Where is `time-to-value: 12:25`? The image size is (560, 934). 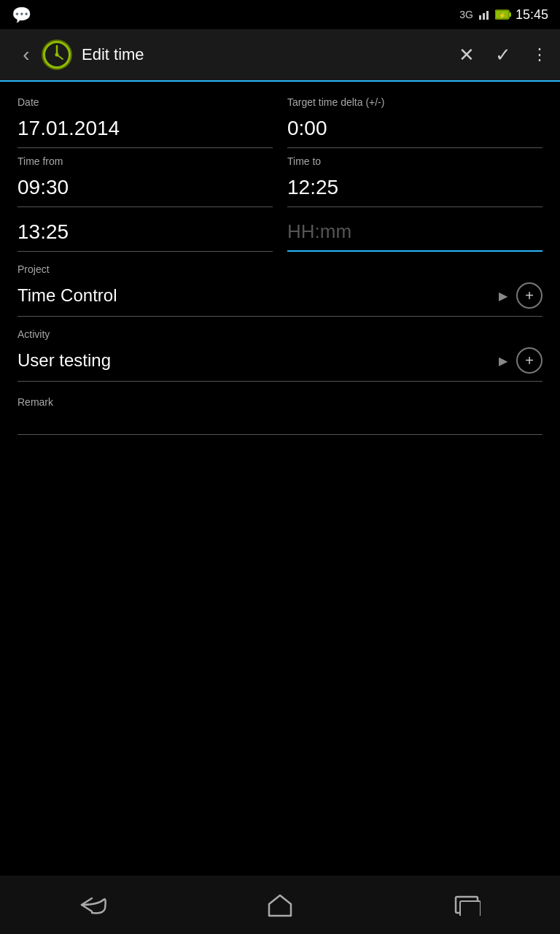 time-to-value: 12:25 is located at coordinates (415, 188).